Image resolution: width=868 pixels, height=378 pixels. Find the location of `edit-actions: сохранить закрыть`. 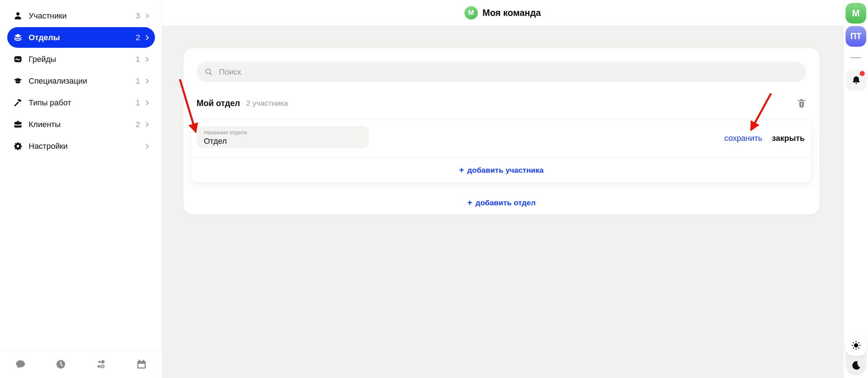

edit-actions: сохранить закрыть is located at coordinates (764, 138).